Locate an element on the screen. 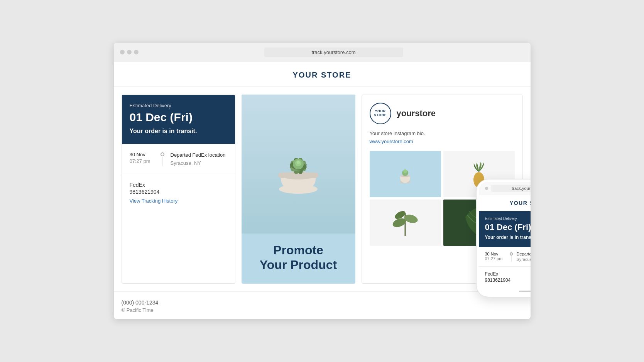 This screenshot has width=644, height=362. phone-page-title: YOUR STORE is located at coordinates (505, 203).